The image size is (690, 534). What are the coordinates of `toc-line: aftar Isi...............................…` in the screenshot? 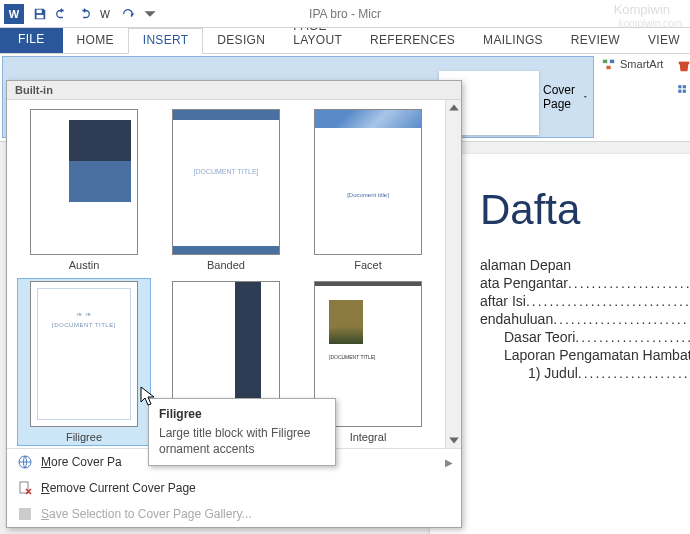 It's located at (585, 301).